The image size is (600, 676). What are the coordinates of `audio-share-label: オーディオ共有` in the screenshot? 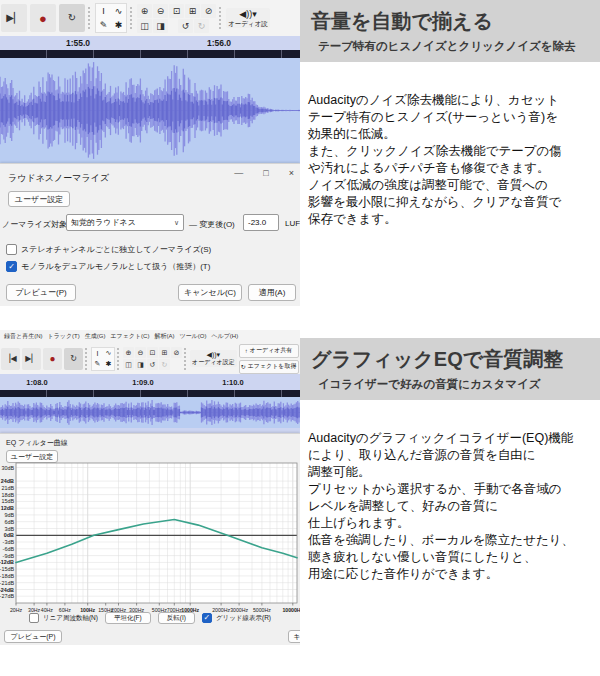 It's located at (272, 350).